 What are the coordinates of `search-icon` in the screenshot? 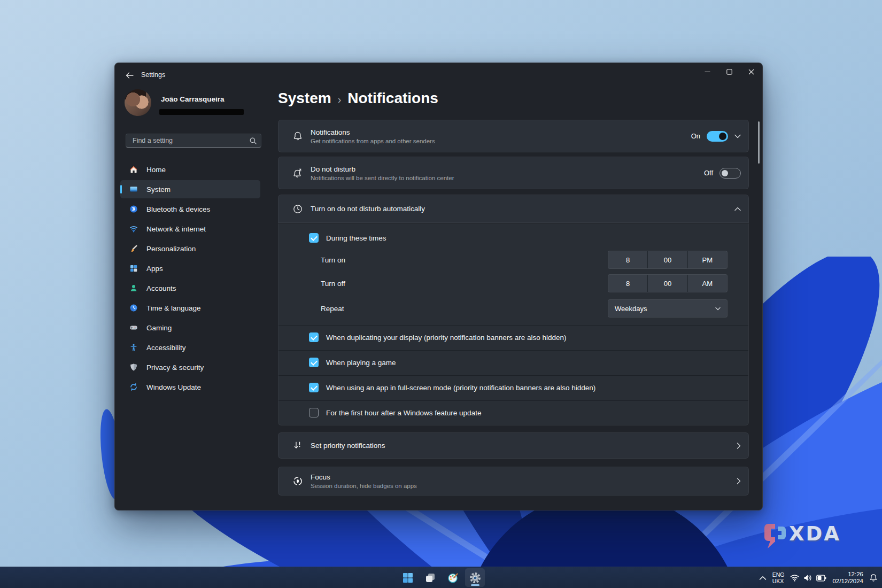 It's located at (253, 141).